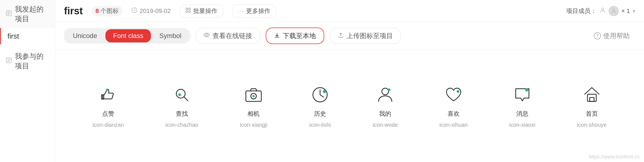  I want to click on project-members: 项目成员： × 1 ▾, so click(601, 11).